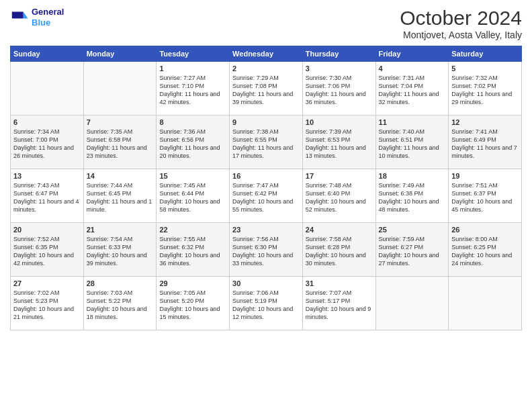  Describe the element at coordinates (19, 17) in the screenshot. I see `logo-icon` at that location.